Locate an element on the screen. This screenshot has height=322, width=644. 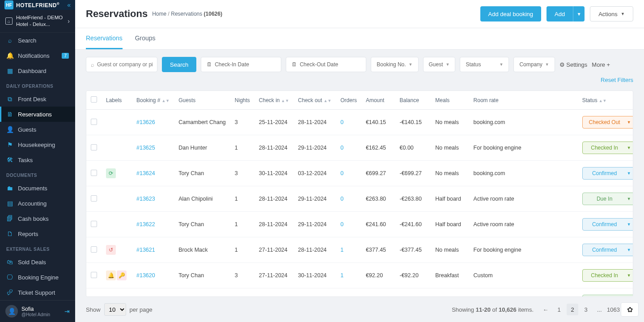
cell-checkout: 28-11-2024 is located at coordinates (315, 123).